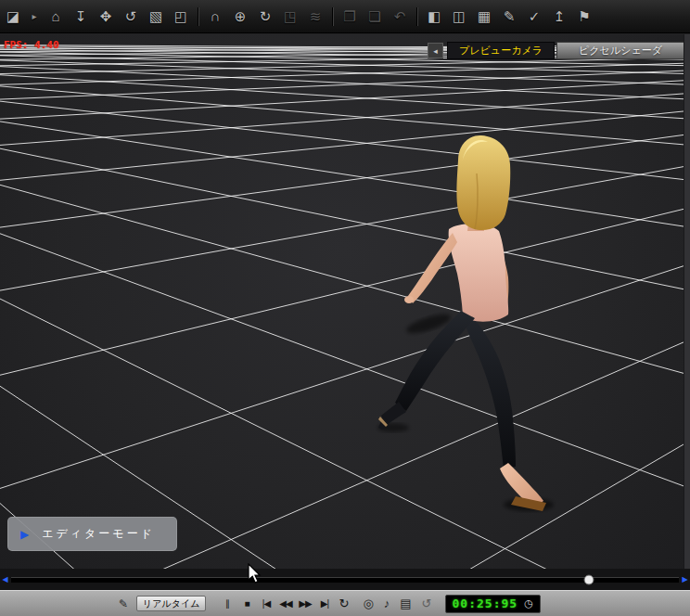 The image size is (690, 616). I want to click on tab-collapse-button: ◂, so click(436, 50).